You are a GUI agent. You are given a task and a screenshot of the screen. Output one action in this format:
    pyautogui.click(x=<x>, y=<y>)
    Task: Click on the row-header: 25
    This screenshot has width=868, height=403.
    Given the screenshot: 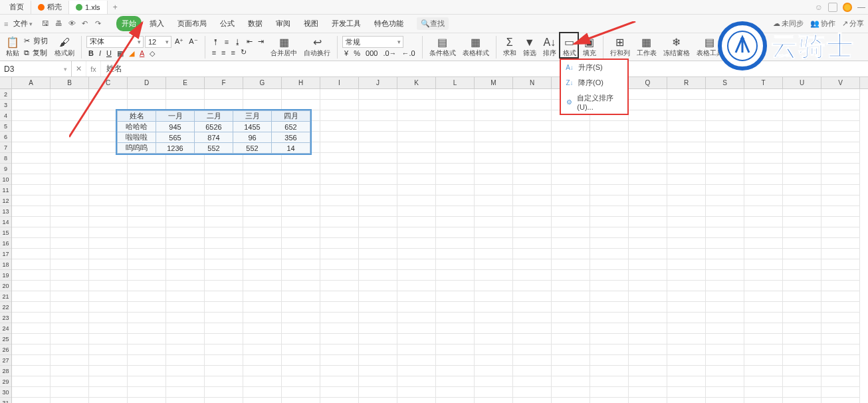 What is the action you would take?
    pyautogui.click(x=5, y=339)
    